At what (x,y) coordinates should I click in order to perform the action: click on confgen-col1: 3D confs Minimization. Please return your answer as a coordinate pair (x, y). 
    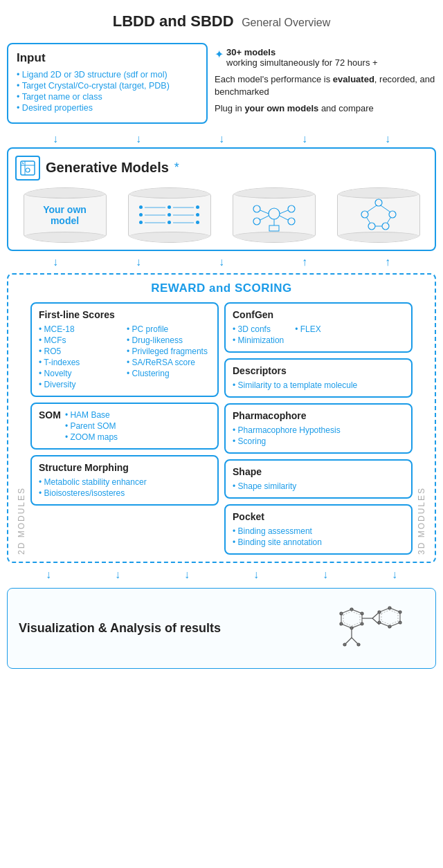
    Looking at the image, I should click on (258, 335).